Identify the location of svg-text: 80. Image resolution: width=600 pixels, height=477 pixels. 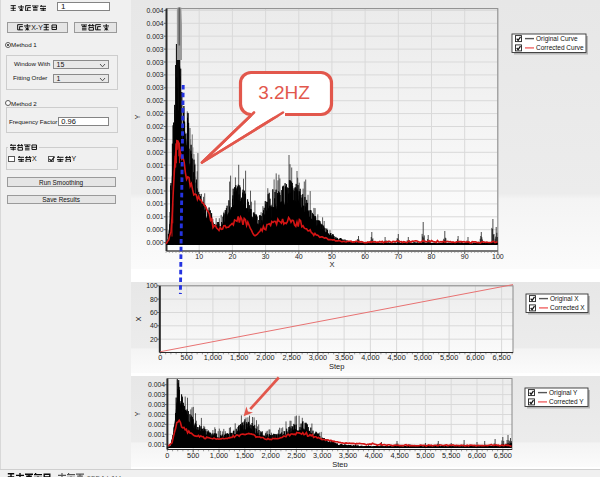
(154, 300).